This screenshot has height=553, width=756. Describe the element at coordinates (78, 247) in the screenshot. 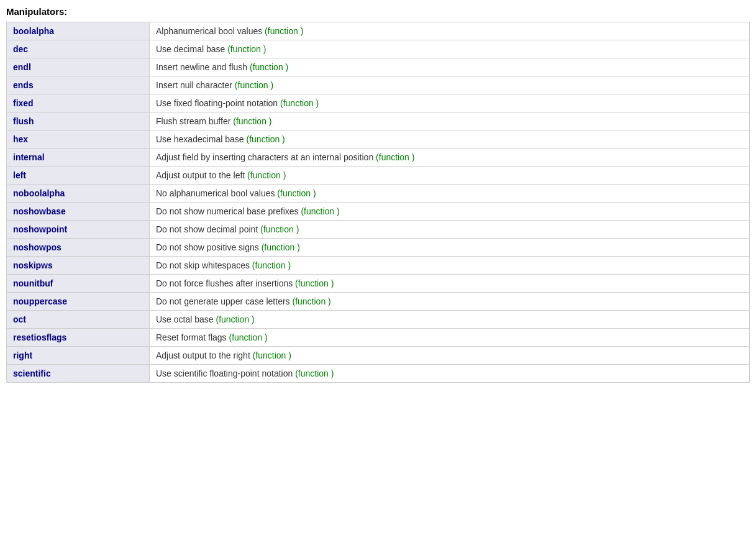

I see `name-cell: noshowpos` at that location.